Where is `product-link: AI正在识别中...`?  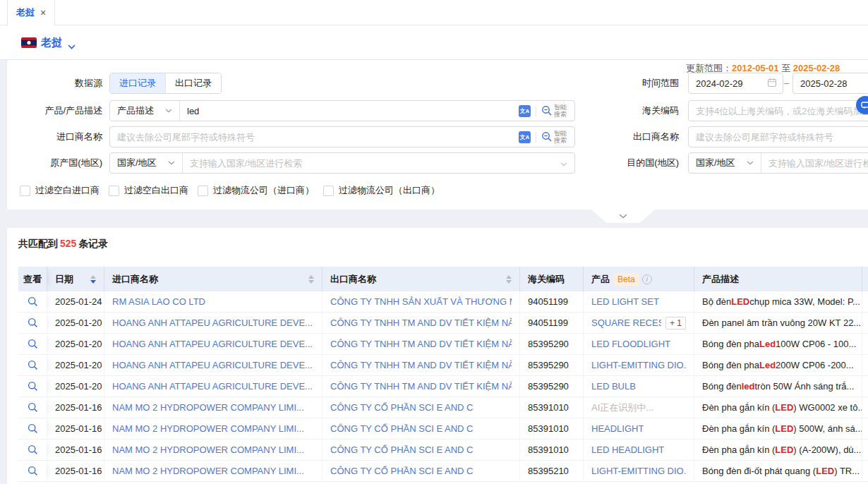
product-link: AI正在识别中... is located at coordinates (622, 408).